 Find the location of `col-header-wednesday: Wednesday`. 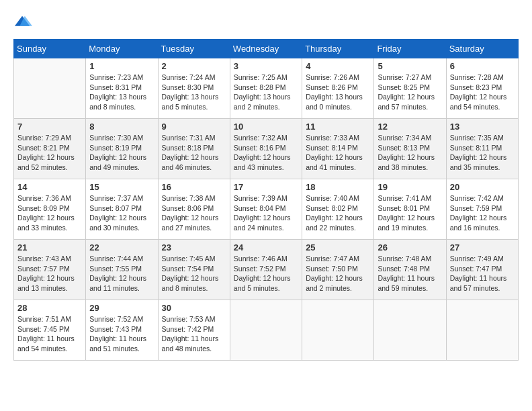

col-header-wednesday: Wednesday is located at coordinates (266, 49).